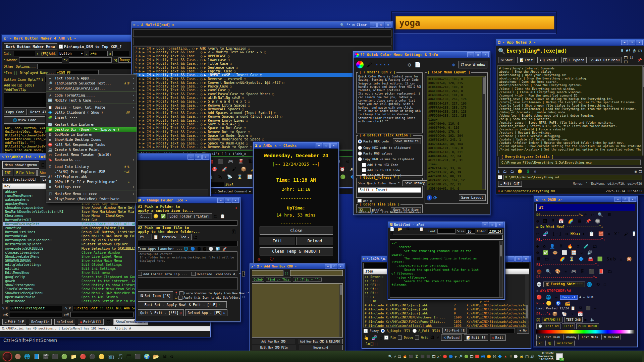 The height and width of the screenshot is (362, 644). What do you see at coordinates (262, 33) in the screenshot?
I see `matrix-search-input` at bounding box center [262, 33].